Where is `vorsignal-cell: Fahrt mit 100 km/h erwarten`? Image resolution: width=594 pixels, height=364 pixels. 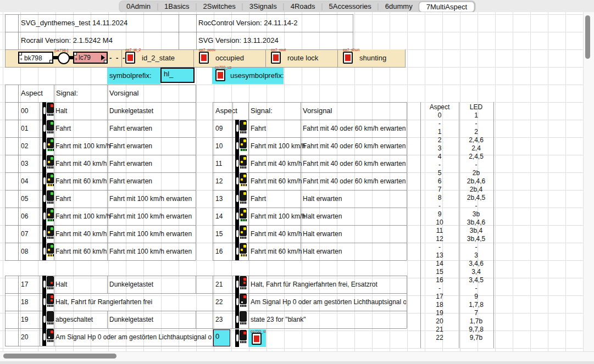
vorsignal-cell: Fahrt mit 100 km/h erwarten is located at coordinates (152, 199).